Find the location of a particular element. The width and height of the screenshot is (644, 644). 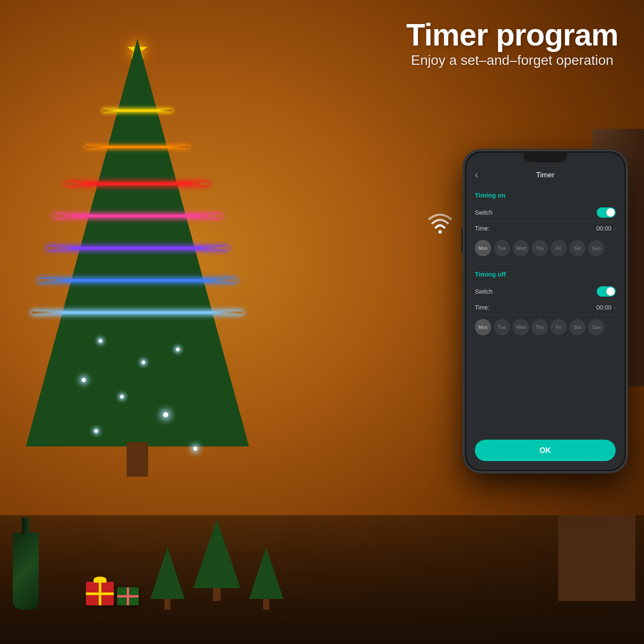

promo-subtitle: Enjoy a set–and–forget operation is located at coordinates (512, 60).